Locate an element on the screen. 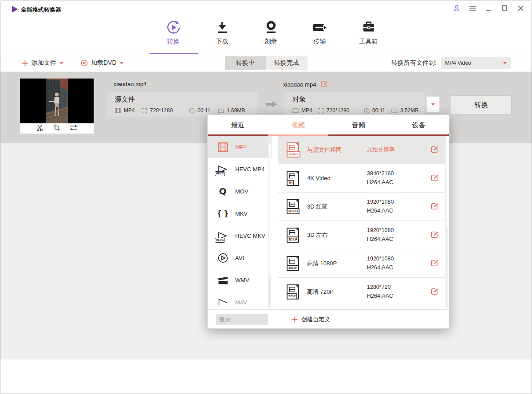 Image resolution: width=532 pixels, height=394 pixels. popup-tab-video: 视频 is located at coordinates (298, 125).